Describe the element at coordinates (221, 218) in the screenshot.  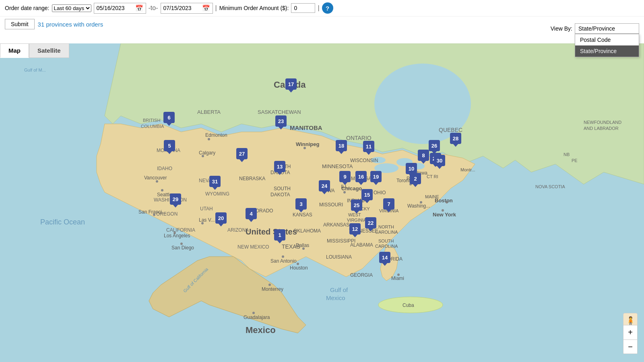
I see `map-marker: 20` at that location.